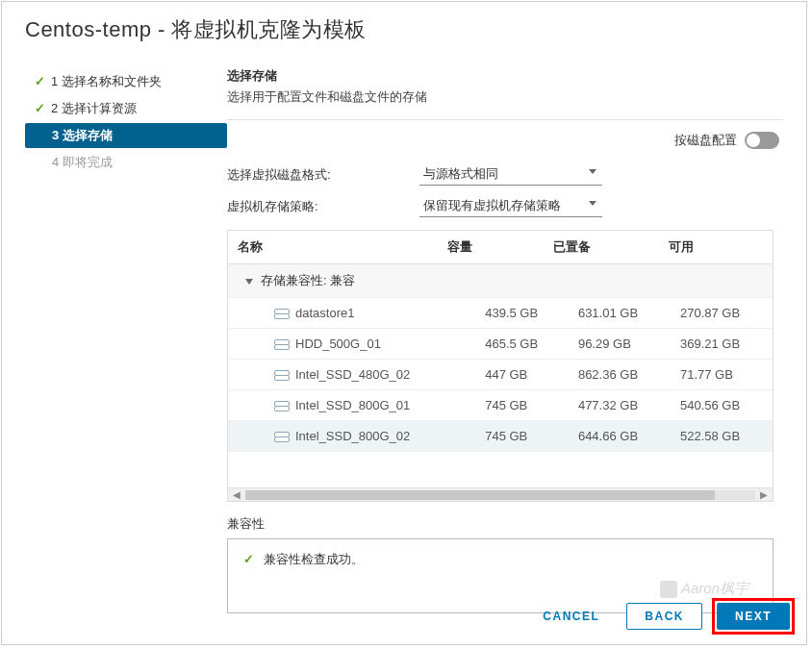 The width and height of the screenshot is (812, 648). I want to click on cancel-button: CANCEL, so click(571, 616).